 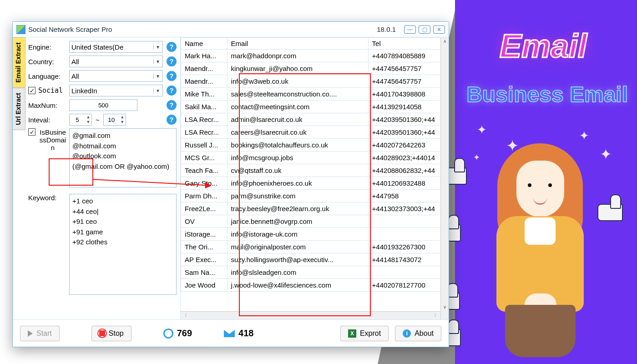 What do you see at coordinates (103, 105) in the screenshot?
I see `maxnum-input` at bounding box center [103, 105].